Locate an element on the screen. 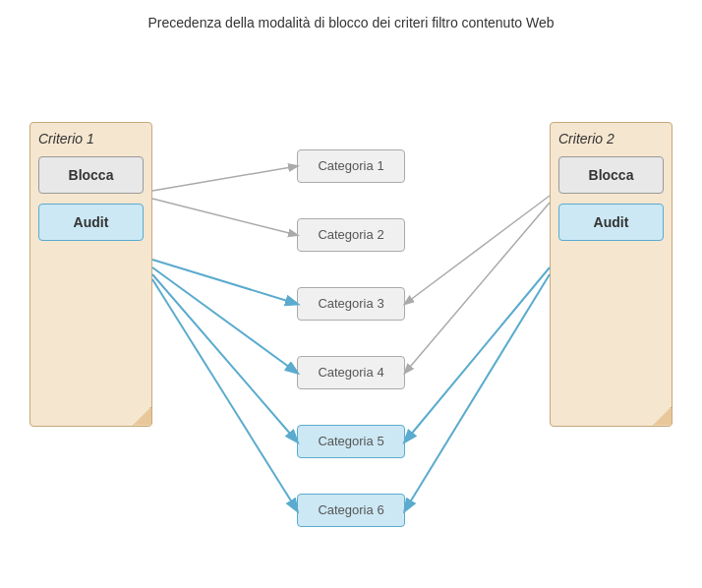 The width and height of the screenshot is (702, 588). criterio2-panel: Criterio 2 Blocca Audit is located at coordinates (612, 274).